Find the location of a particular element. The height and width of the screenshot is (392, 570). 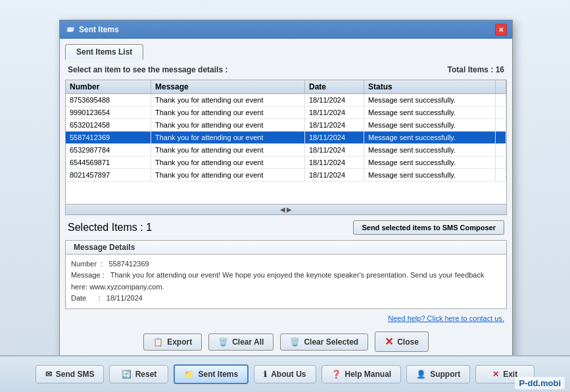

clear-selected-label: Clear Selected is located at coordinates (331, 342).